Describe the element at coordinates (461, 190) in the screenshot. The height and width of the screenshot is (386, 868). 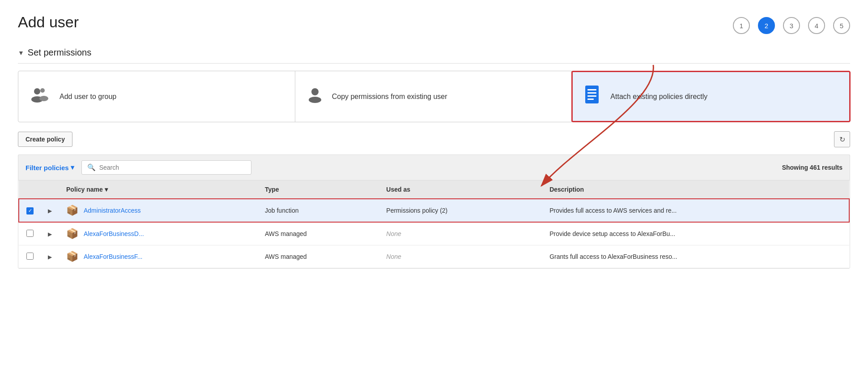
I see `col-used-as: Used as` at that location.